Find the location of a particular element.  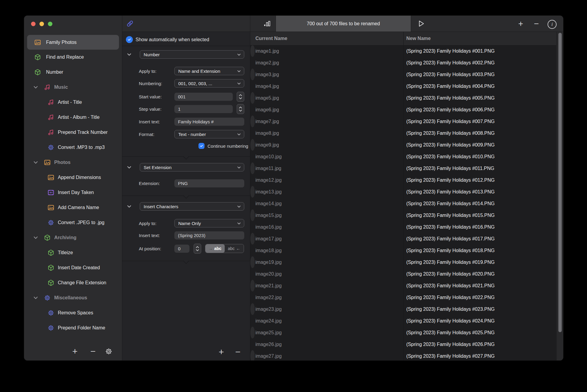

run-rename-button is located at coordinates (421, 23).